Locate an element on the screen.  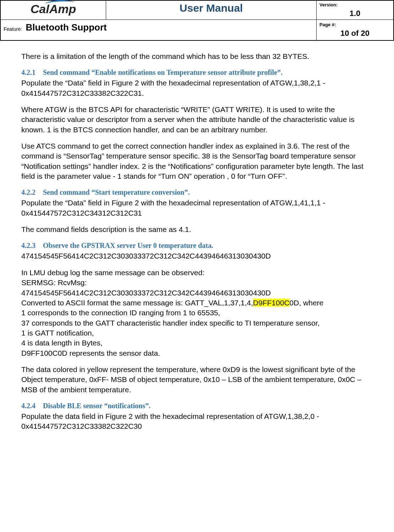
page-label: Page #: is located at coordinates (355, 25).